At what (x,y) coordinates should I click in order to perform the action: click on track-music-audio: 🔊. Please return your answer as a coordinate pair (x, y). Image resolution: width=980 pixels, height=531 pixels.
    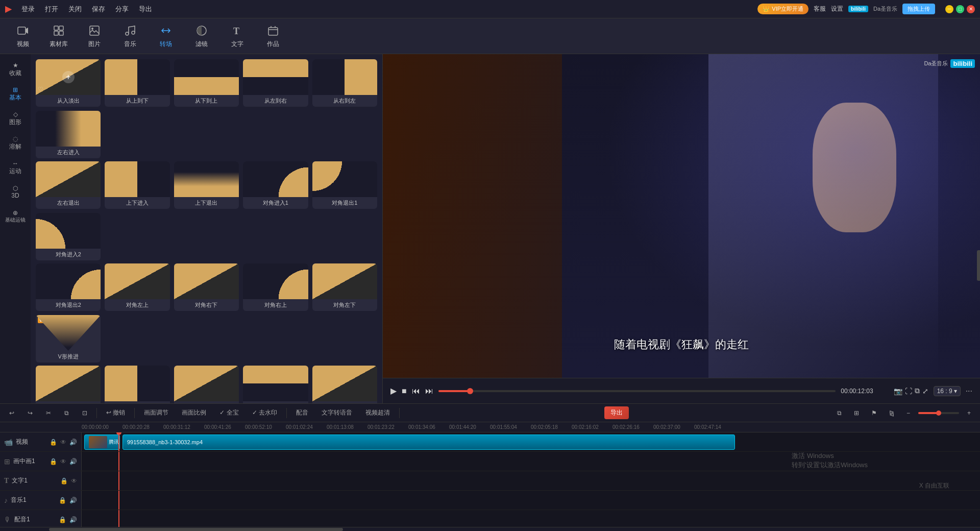
    Looking at the image, I should click on (74, 500).